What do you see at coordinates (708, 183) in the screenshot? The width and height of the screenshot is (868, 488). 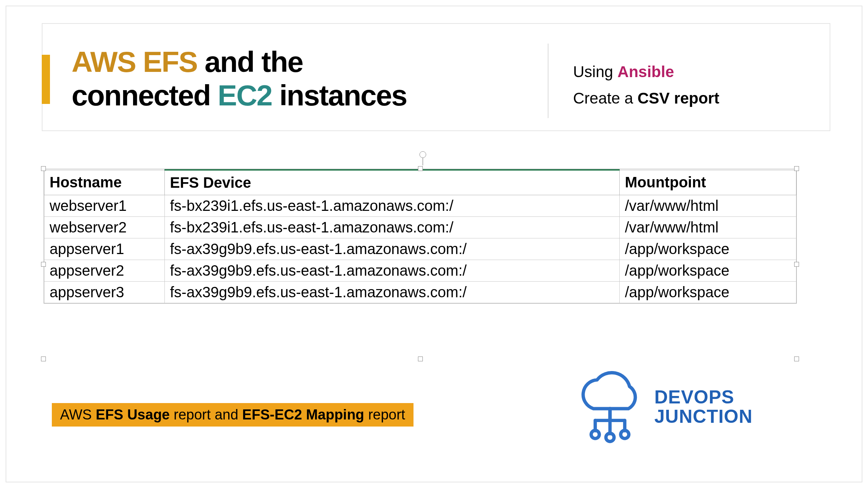 I see `col-header-mountpoint: Mountpoint` at bounding box center [708, 183].